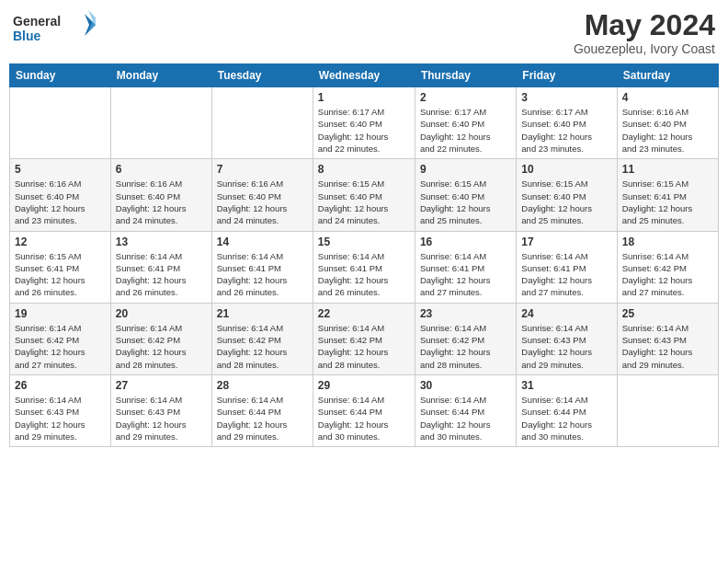  Describe the element at coordinates (262, 267) in the screenshot. I see `calendar-cell: 14Sunrise: 6:14 AM Sunset: 6:41 PM Dayli…` at that location.